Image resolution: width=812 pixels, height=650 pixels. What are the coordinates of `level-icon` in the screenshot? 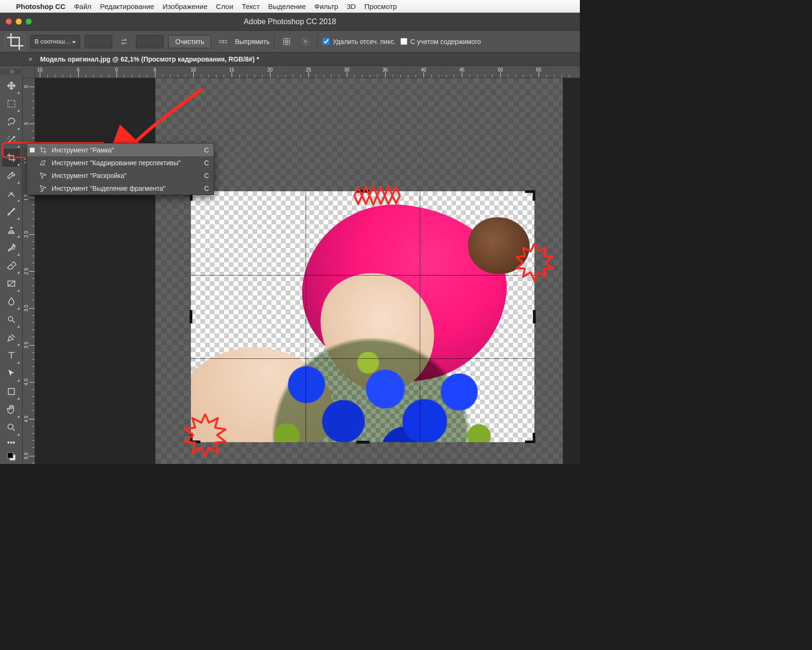 It's located at (223, 42).